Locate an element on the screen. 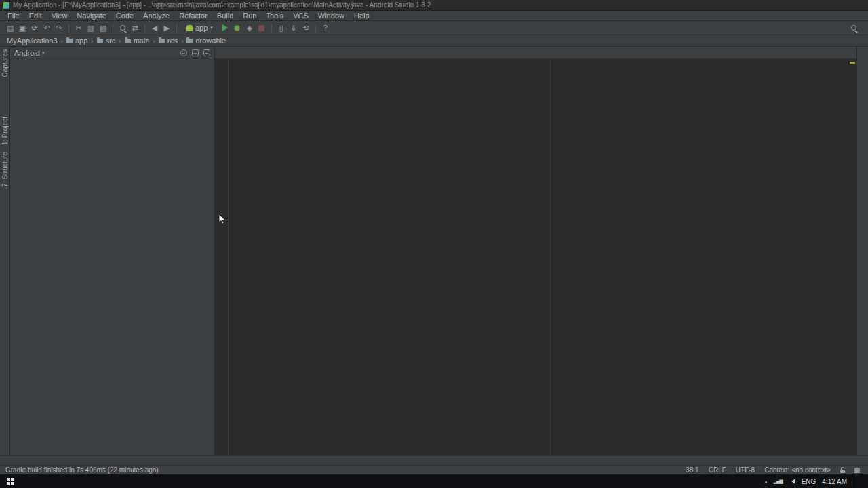  menu-vcs: VCS is located at coordinates (301, 16).